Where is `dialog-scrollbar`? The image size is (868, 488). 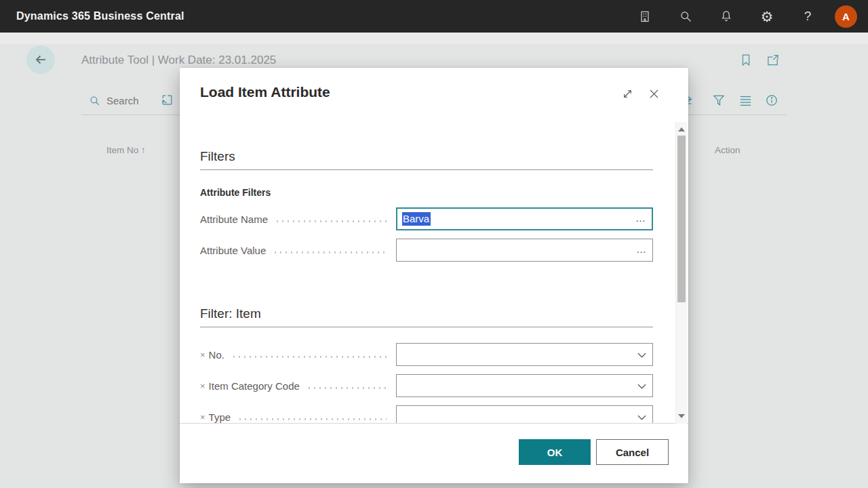
dialog-scrollbar is located at coordinates (681, 272).